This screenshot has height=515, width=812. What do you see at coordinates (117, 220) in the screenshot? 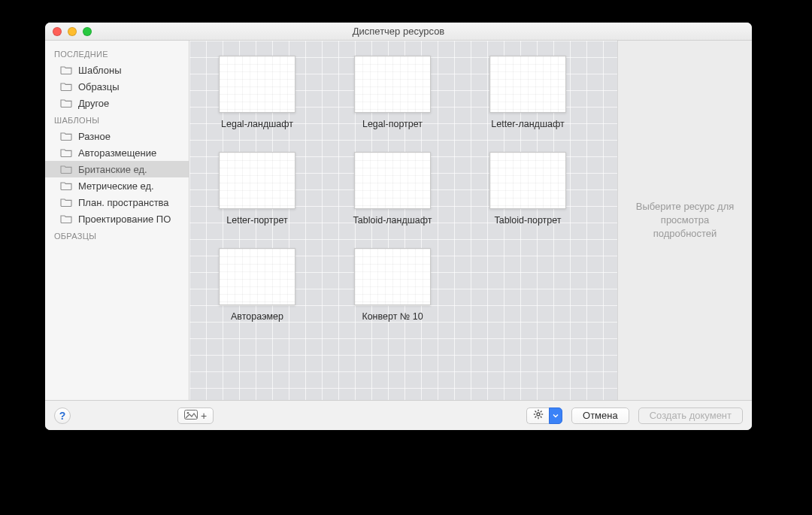
I see `sidebar: ПОСЛЕДНИЕ Шаблоны Образцы Другое ШАБЛОНЫ…` at bounding box center [117, 220].